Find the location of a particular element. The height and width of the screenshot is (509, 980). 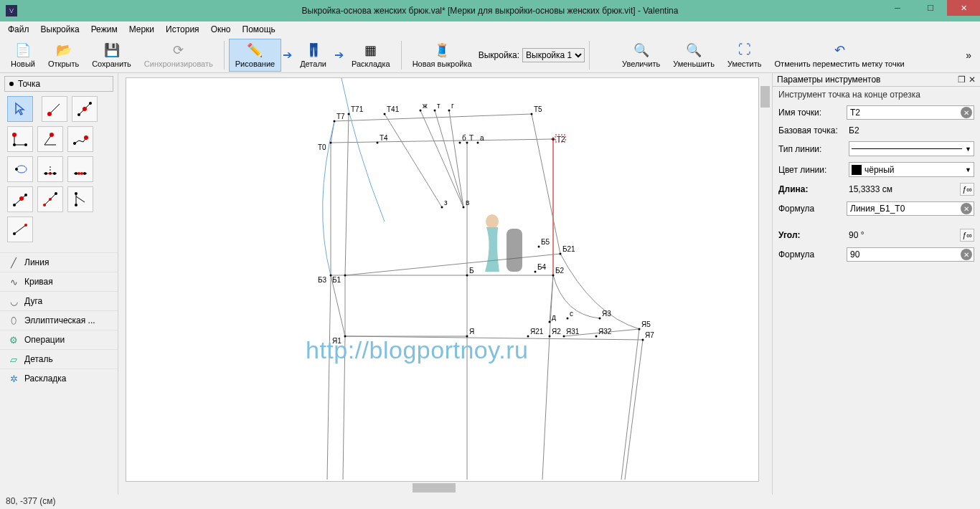

window-title: Выкройка-основа женских брюк.val* [Мерки… is located at coordinates (490, 11).